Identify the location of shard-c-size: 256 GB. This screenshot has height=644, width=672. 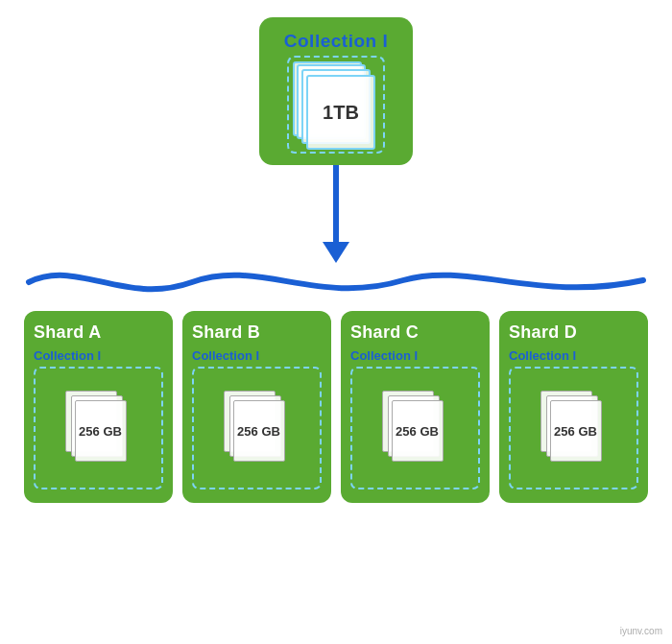
(417, 432).